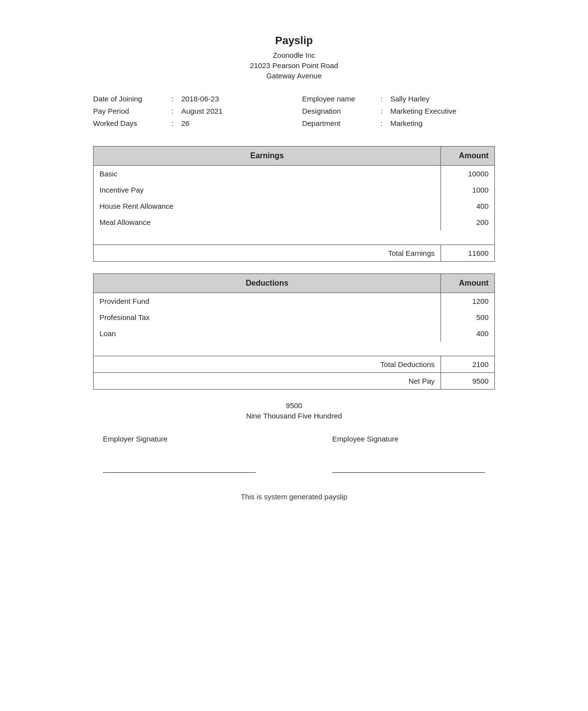  What do you see at coordinates (468, 222) in the screenshot?
I see `meal-allowance-amount: 200` at bounding box center [468, 222].